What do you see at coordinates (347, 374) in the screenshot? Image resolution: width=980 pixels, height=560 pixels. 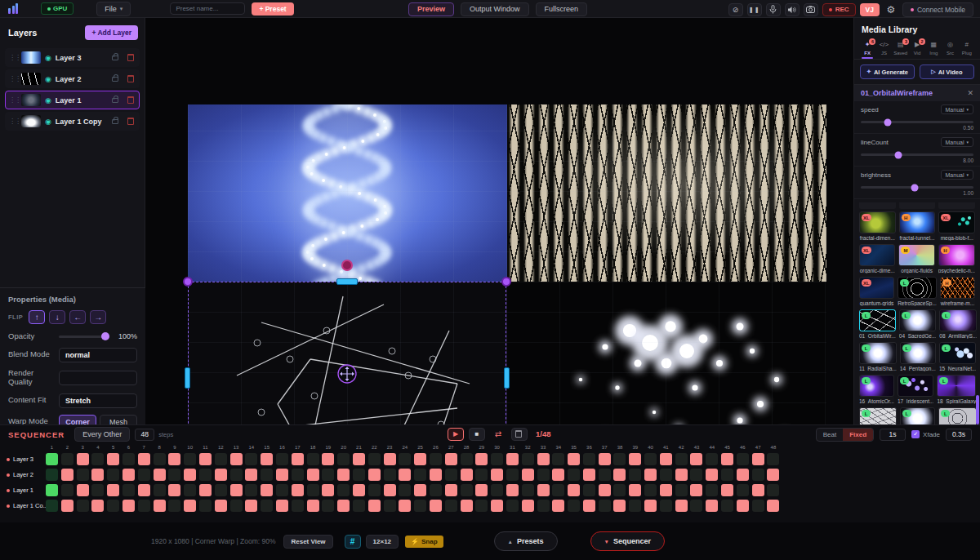 I see `move-crosshair-icon` at bounding box center [347, 374].